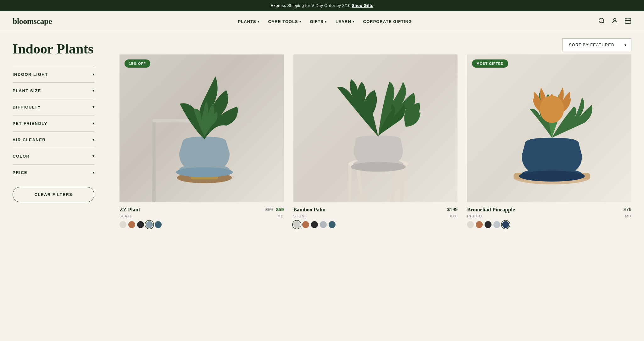 The image size is (644, 341). I want to click on filter-air-cleaner: AIR CLEANER ▾, so click(53, 140).